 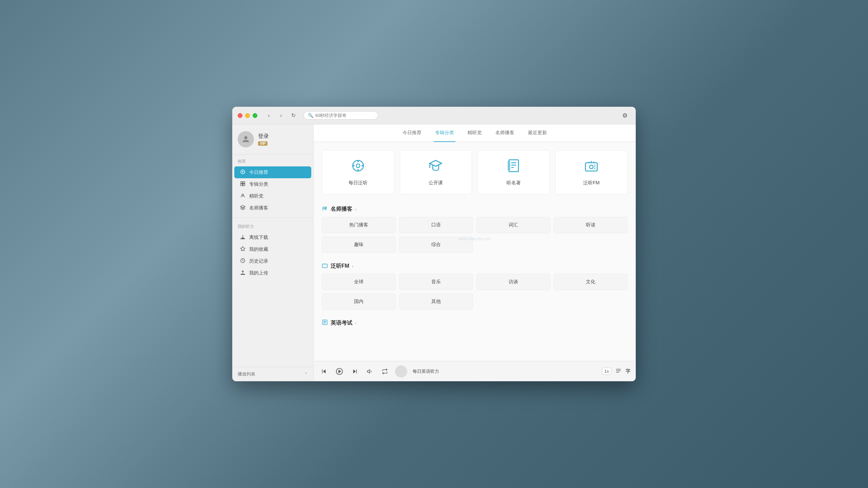 I want to click on tag-fun: 趣味, so click(x=359, y=245).